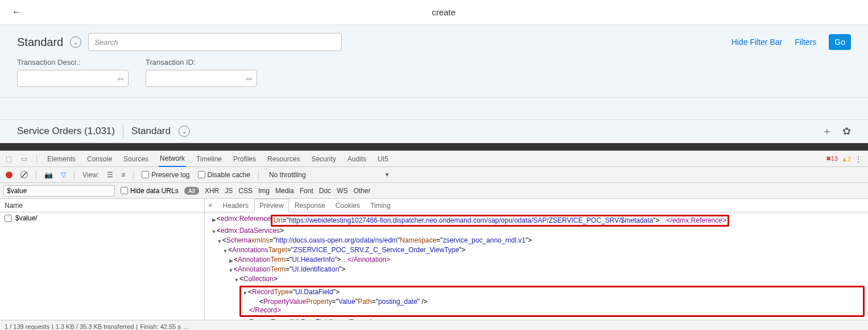  I want to click on chevron-down-icon: ▼, so click(387, 175).